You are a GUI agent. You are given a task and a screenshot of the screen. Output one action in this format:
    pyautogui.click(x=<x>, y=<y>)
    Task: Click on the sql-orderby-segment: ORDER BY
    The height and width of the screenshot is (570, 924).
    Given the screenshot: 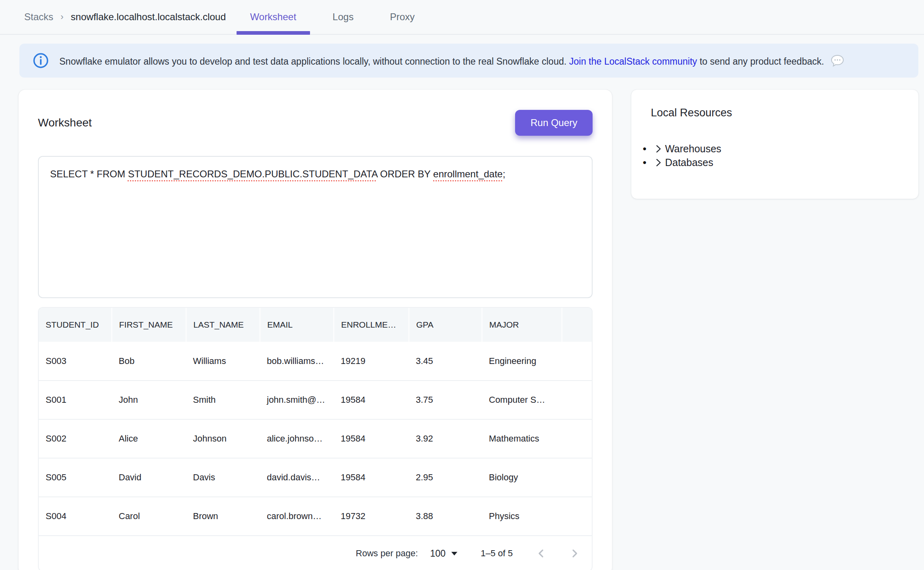 What is the action you would take?
    pyautogui.click(x=405, y=174)
    